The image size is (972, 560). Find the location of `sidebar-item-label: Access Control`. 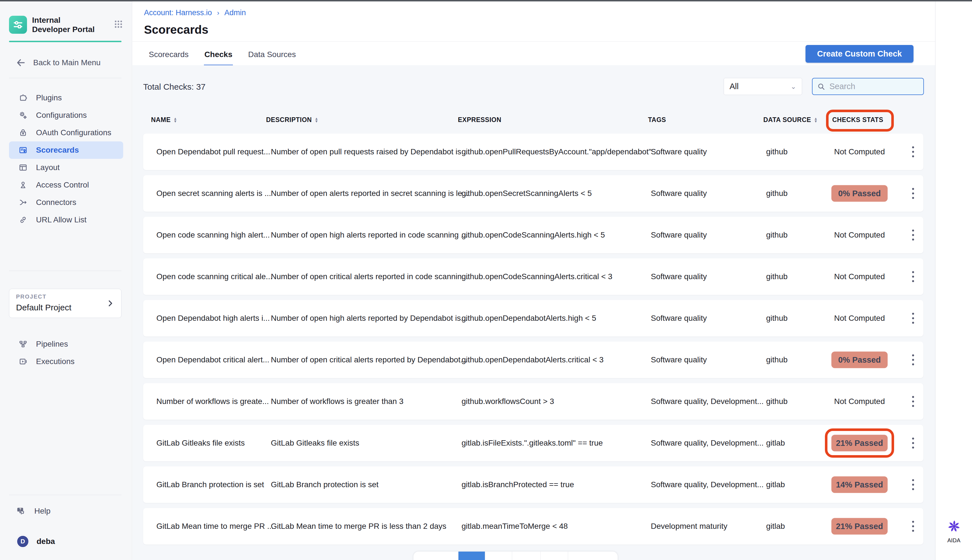

sidebar-item-label: Access Control is located at coordinates (62, 185).